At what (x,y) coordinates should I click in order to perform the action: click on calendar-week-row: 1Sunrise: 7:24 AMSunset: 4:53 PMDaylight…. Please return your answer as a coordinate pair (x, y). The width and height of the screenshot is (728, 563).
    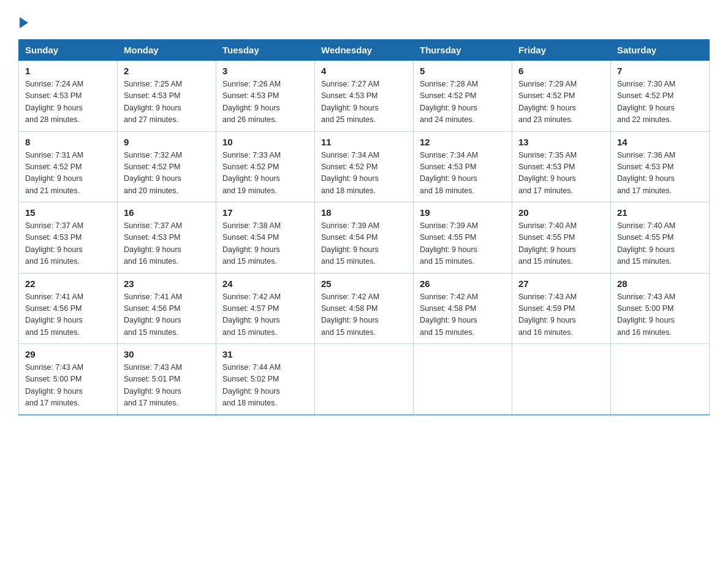
    Looking at the image, I should click on (364, 96).